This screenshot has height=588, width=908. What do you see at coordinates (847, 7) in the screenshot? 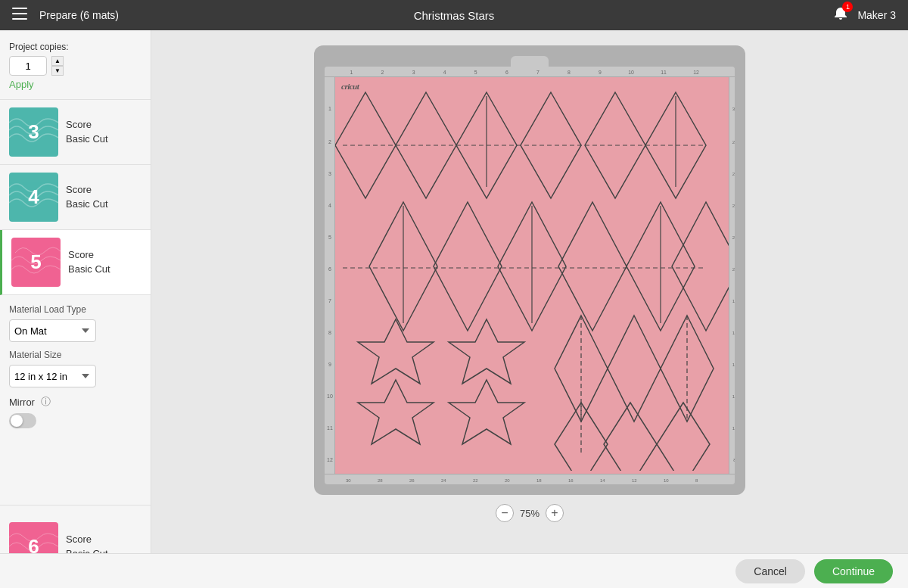
I see `notification-badge: 1` at bounding box center [847, 7].